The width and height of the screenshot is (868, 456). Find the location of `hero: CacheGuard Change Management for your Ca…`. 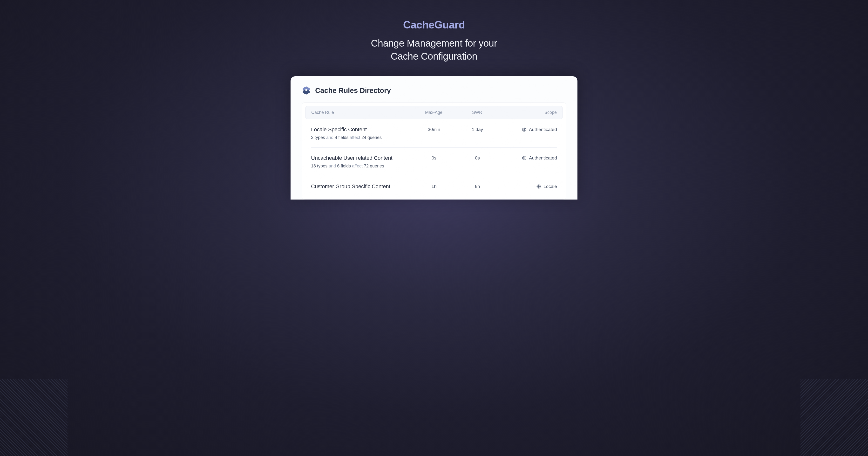

hero: CacheGuard Change Management for your Ca… is located at coordinates (434, 31).